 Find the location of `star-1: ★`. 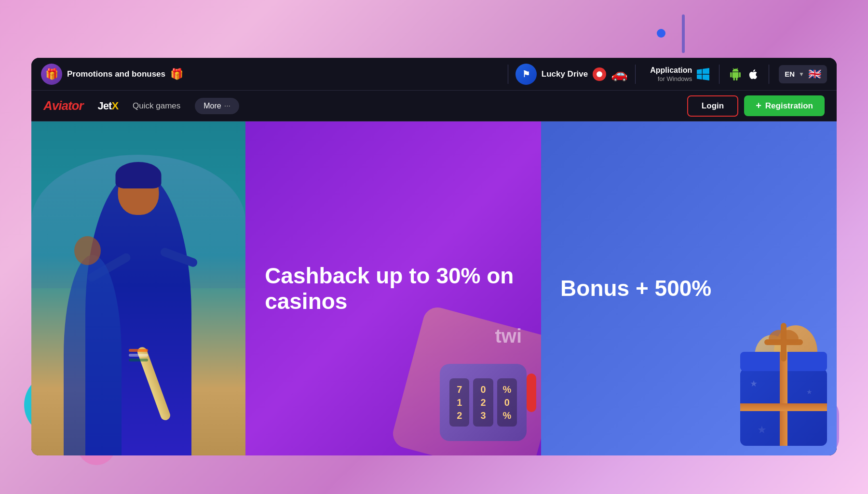

star-1: ★ is located at coordinates (754, 384).